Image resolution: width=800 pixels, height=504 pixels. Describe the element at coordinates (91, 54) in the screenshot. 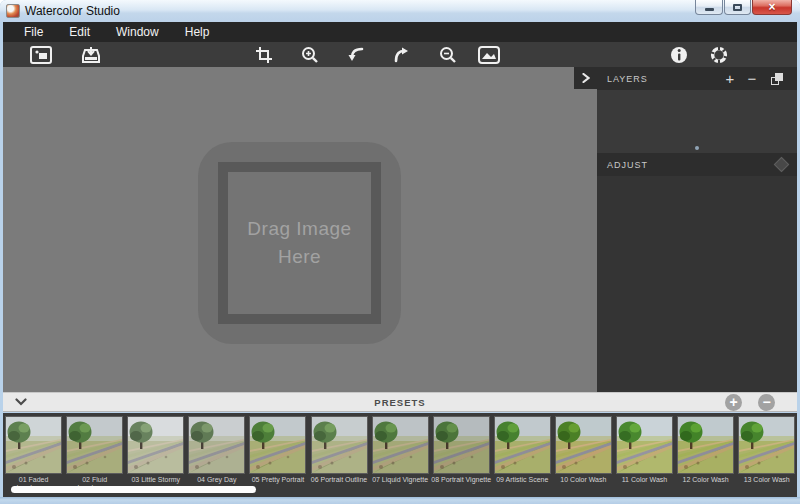

I see `export-image-button` at that location.